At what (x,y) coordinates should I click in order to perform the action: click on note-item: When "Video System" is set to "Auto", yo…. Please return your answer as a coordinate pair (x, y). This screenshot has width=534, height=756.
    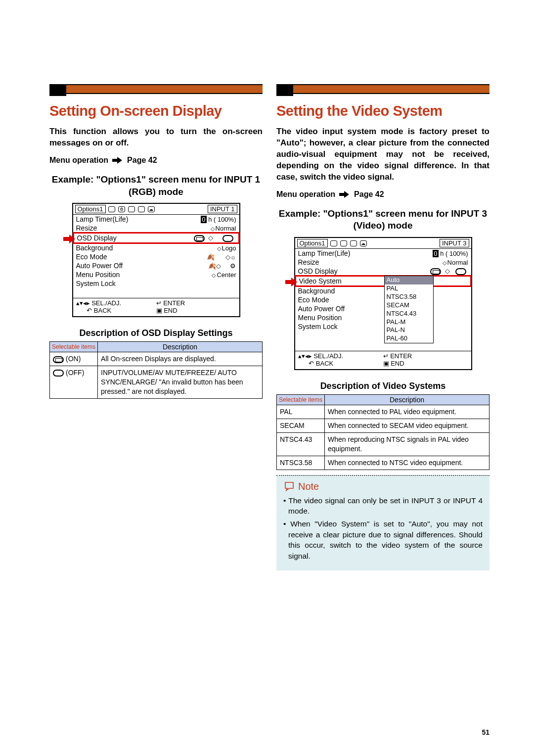
    Looking at the image, I should click on (383, 540).